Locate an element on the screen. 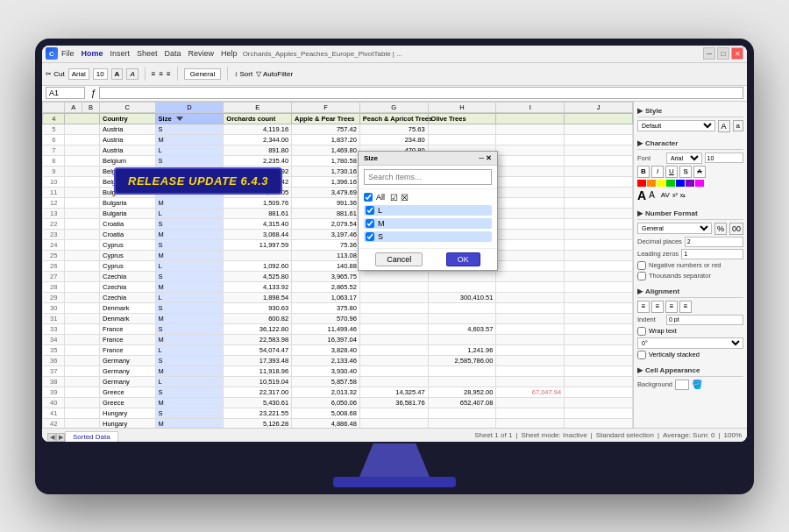  filter-L-option: L is located at coordinates (428, 210).